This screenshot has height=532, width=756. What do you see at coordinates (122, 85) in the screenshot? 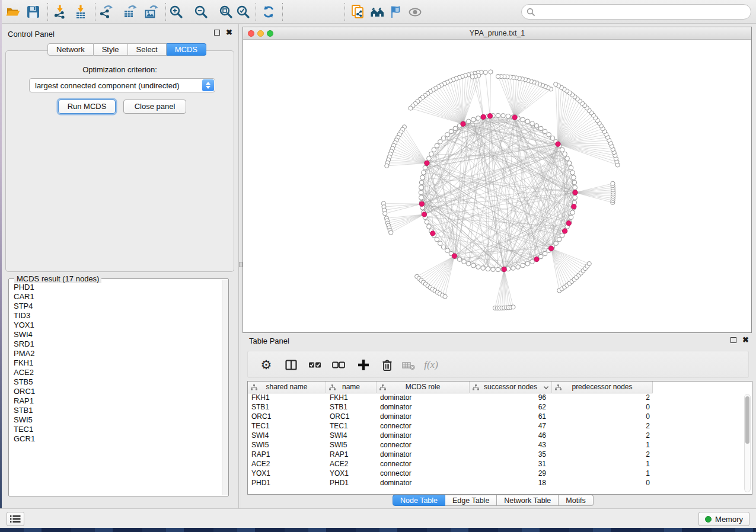
I see `optimization-criterion-select: largest connected component (undirected)` at bounding box center [122, 85].